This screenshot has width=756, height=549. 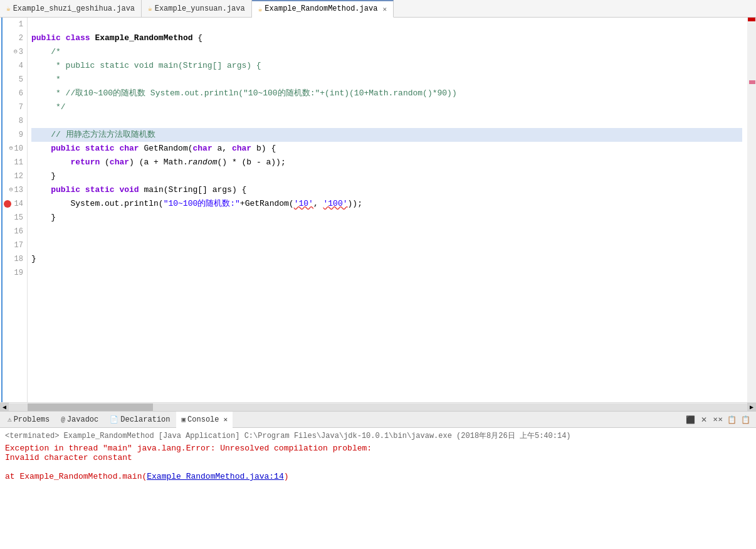 What do you see at coordinates (261, 9) in the screenshot?
I see `java-icon-3: ☕` at bounding box center [261, 9].